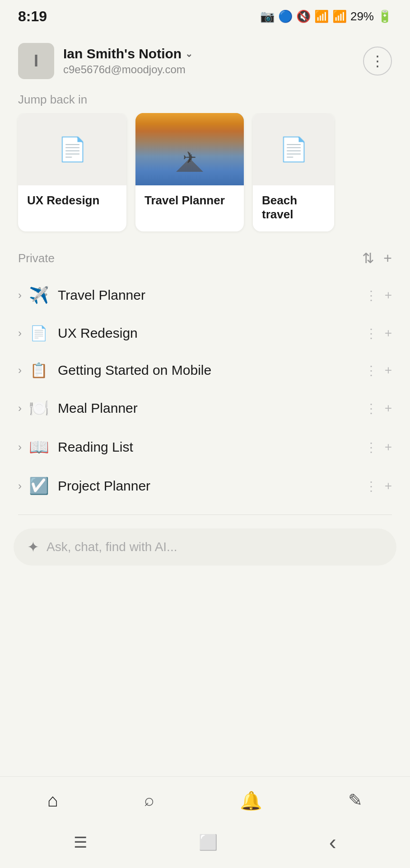 This screenshot has height=868, width=410. What do you see at coordinates (326, 16) in the screenshot?
I see `status-icons: 📷 🔵 🔇 📶 📶 29% 🔋` at bounding box center [326, 16].